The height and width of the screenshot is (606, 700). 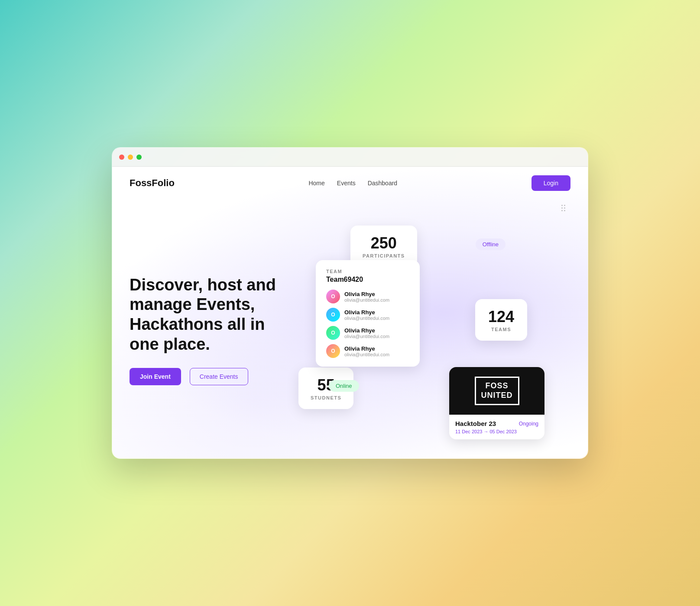 What do you see at coordinates (326, 398) in the screenshot?
I see `students-label: STUDNETS` at bounding box center [326, 398].